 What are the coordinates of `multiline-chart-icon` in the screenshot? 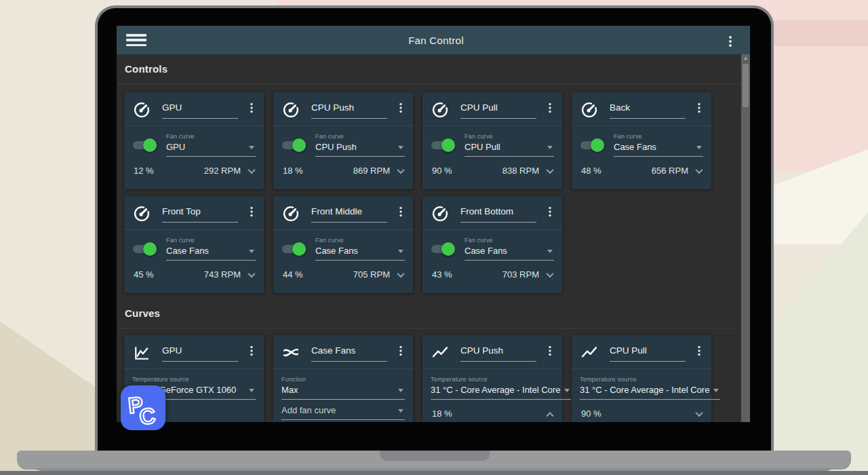 It's located at (291, 353).